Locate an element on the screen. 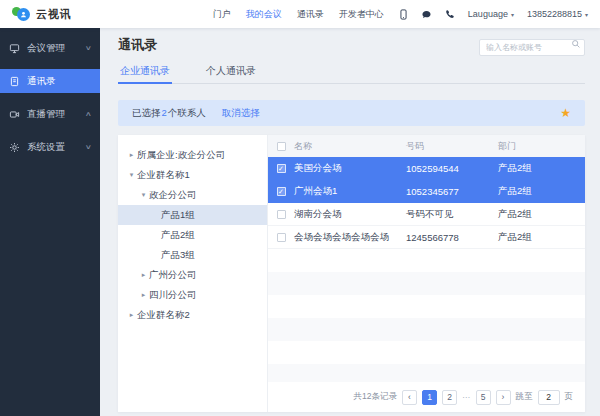  selection-banner: 已选择2个联系人 取消选择 ★ is located at coordinates (352, 113).